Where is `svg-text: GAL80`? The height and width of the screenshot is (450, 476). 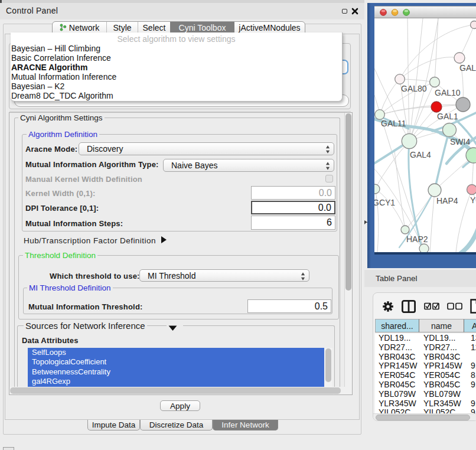
svg-text: GAL80 is located at coordinates (414, 89).